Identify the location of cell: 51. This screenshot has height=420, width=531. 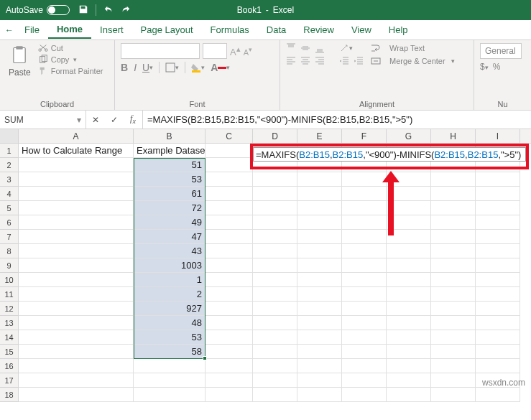
(170, 165).